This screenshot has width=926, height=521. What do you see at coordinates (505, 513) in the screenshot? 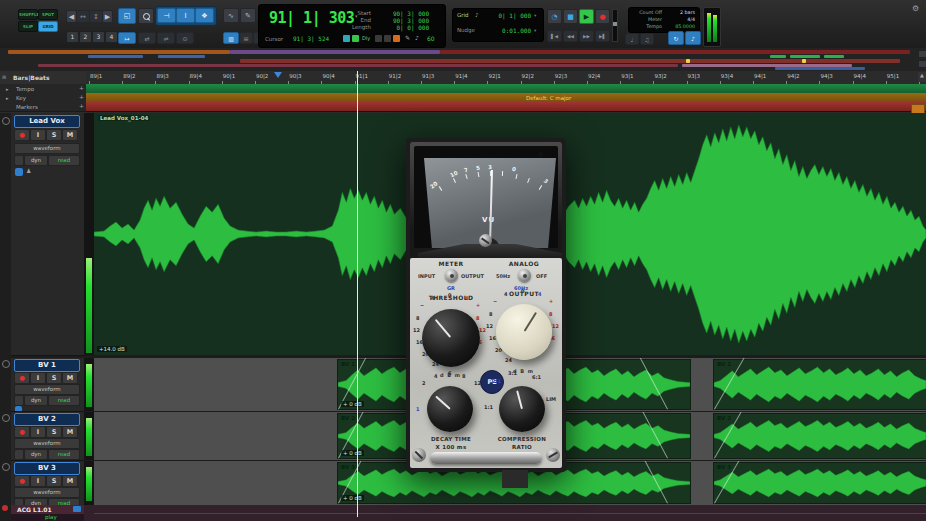
I see `acg-lane` at bounding box center [505, 513].